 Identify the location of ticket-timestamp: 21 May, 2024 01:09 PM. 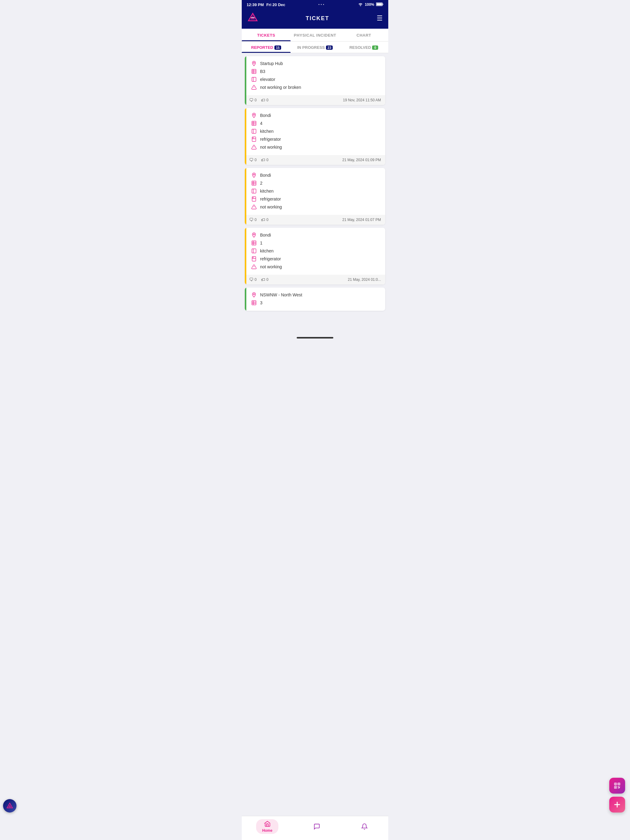
(362, 160).